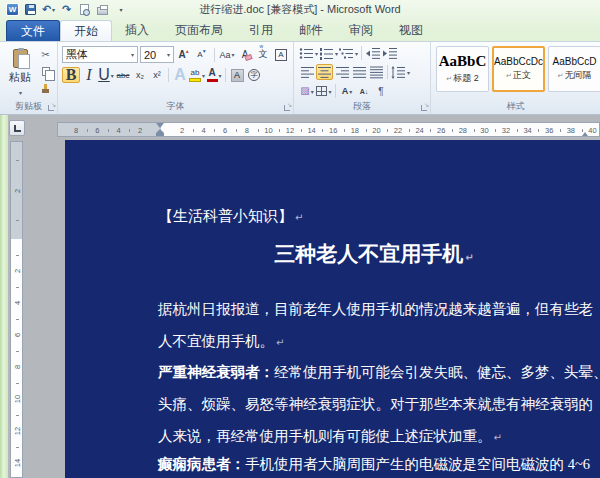 The image size is (600, 478). What do you see at coordinates (373, 53) in the screenshot?
I see `decrease-indent-button` at bounding box center [373, 53].